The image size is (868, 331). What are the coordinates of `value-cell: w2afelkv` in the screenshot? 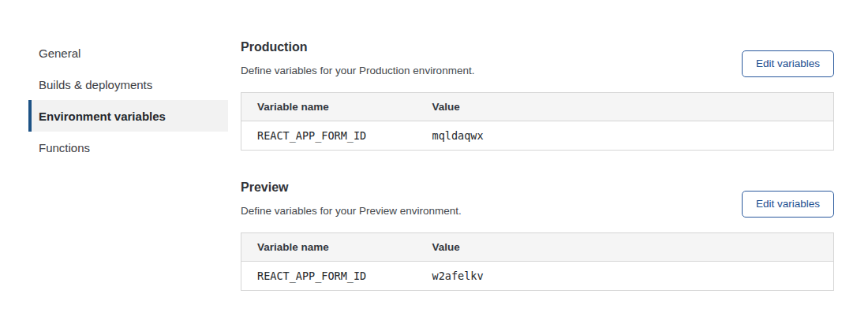 It's located at (625, 276).